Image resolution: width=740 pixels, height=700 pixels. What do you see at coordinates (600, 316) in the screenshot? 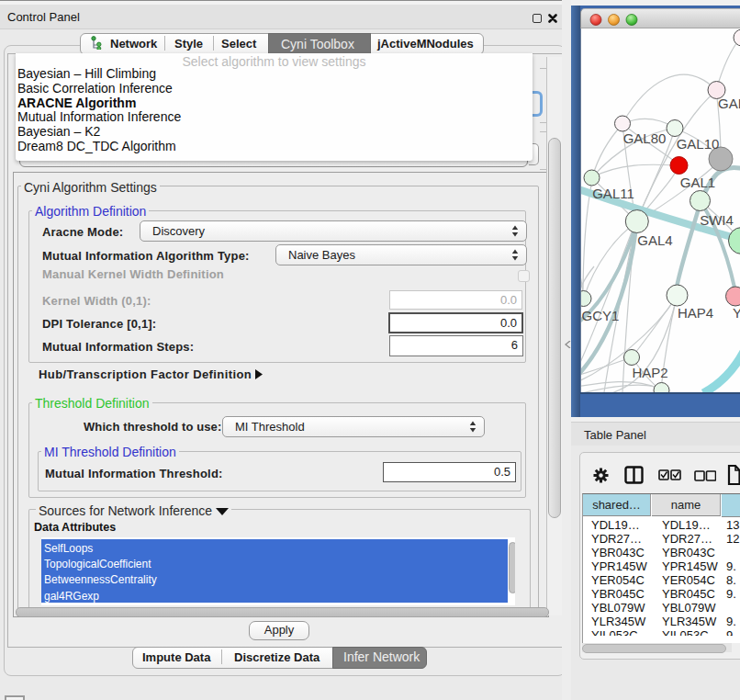
I see `svg-text: GCY1` at bounding box center [600, 316].